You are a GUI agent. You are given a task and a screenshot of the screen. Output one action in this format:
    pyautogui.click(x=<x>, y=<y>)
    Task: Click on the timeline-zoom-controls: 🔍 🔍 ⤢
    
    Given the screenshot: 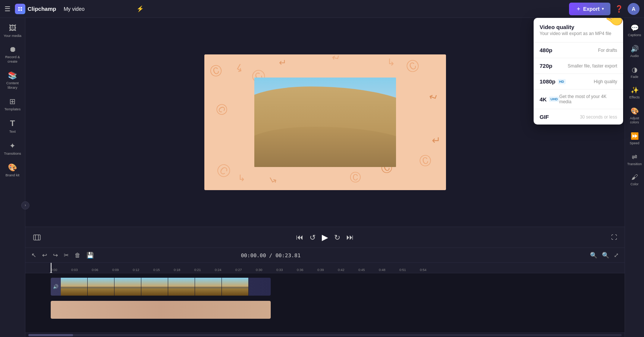 What is the action you would take?
    pyautogui.click(x=604, y=255)
    